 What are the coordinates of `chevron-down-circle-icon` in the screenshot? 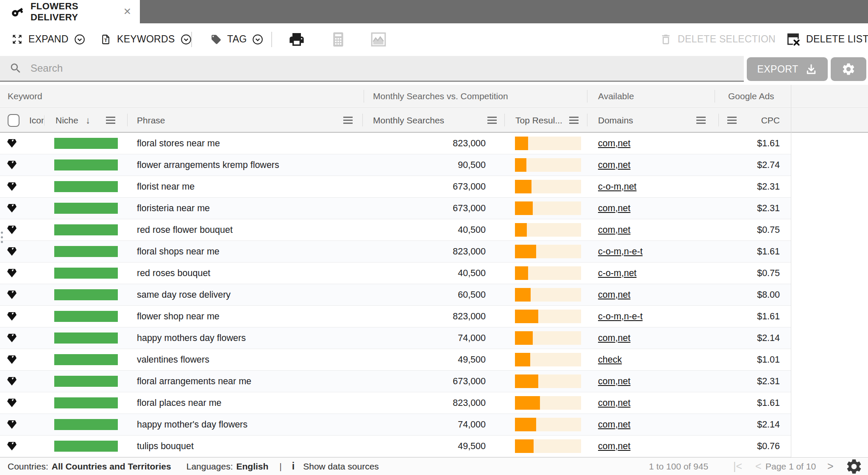 It's located at (258, 39).